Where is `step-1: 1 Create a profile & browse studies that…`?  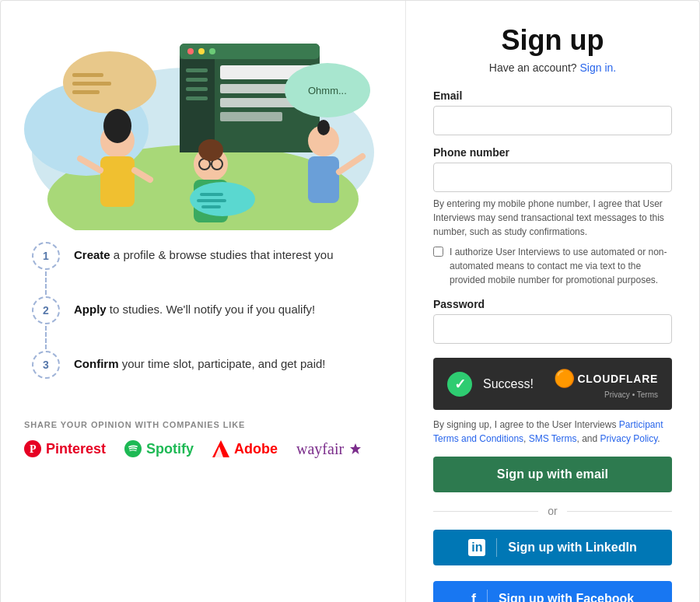
step-1: 1 Create a profile & browse studies that… is located at coordinates (207, 269).